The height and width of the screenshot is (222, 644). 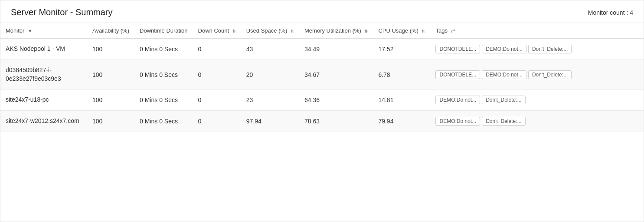 What do you see at coordinates (322, 50) in the screenshot?
I see `table-row: AKS Nodepool 1 - VM1000 Mins 0 Secs04334…` at bounding box center [322, 50].